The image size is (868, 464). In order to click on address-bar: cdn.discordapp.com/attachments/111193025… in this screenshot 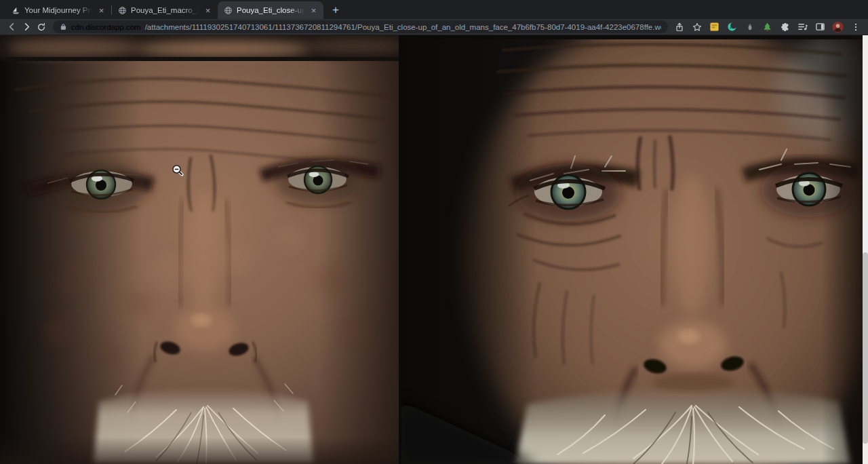, I will do `click(361, 27)`.